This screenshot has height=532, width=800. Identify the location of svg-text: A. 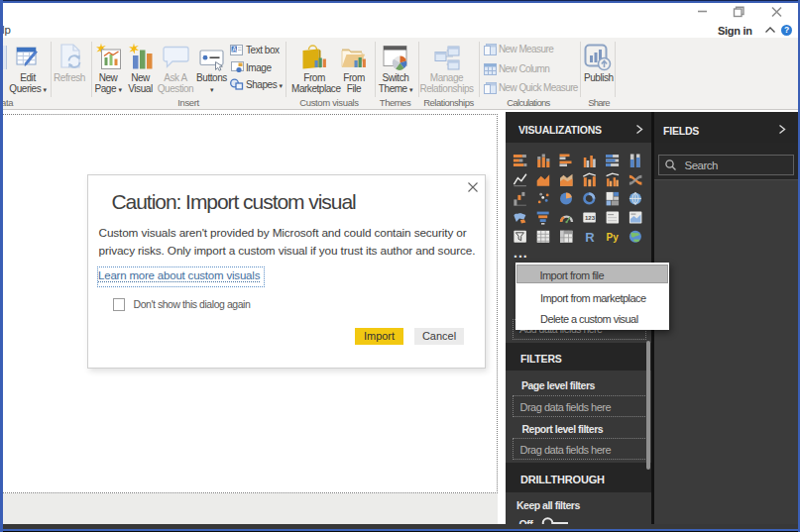
(234, 48).